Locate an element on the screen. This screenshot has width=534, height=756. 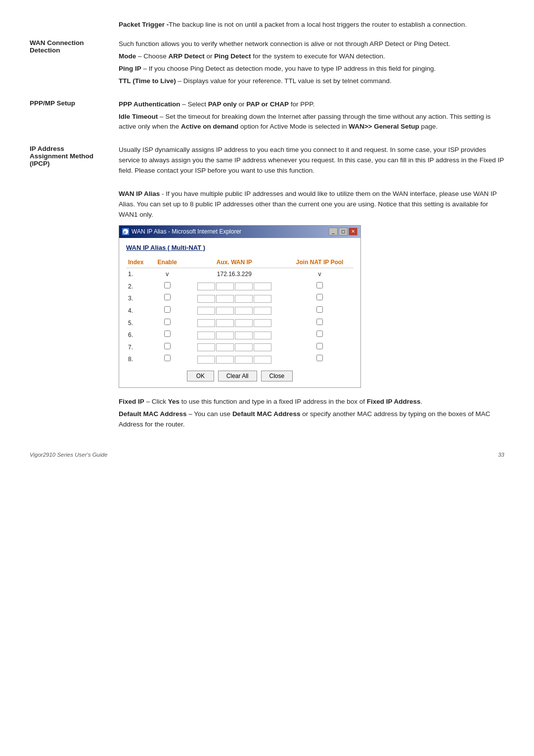
row3-nat-checkbox is located at coordinates (319, 297).